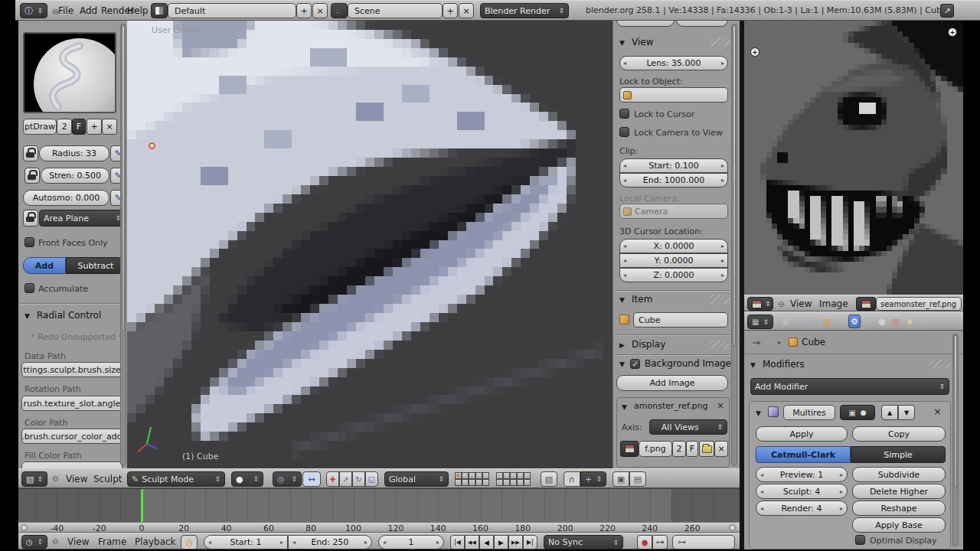 This screenshot has height=551, width=980. Describe the element at coordinates (854, 158) in the screenshot. I see `image-editor-view` at that location.